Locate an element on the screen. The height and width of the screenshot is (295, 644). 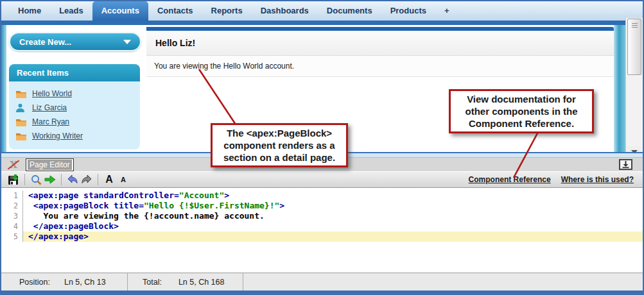
tab-documents: Documents is located at coordinates (349, 11).